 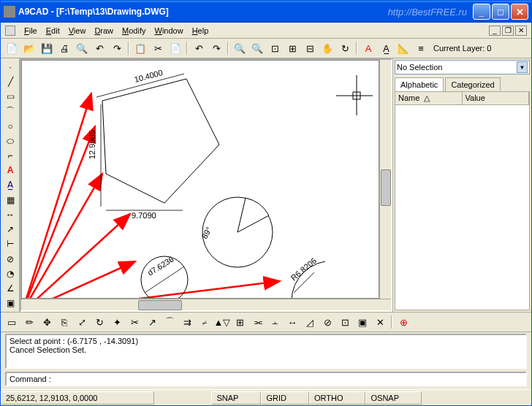 What do you see at coordinates (216, 48) in the screenshot?
I see `redo-icon: ↷` at bounding box center [216, 48].